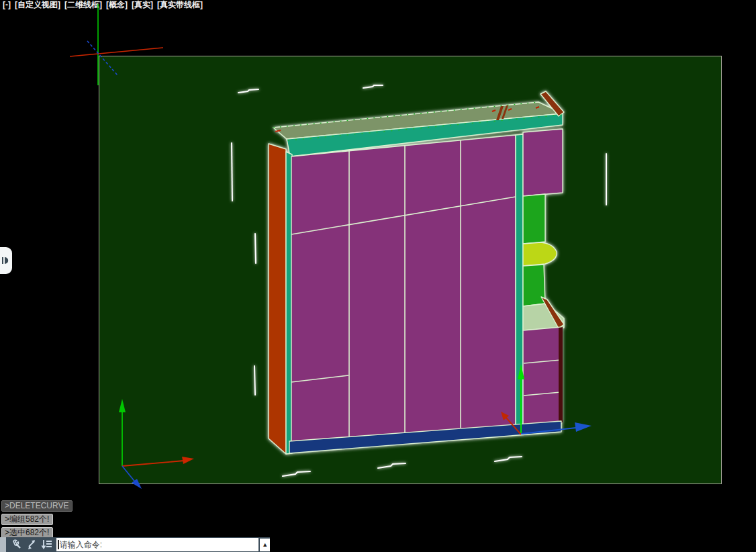 This screenshot has width=756, height=552. What do you see at coordinates (3, 545) in the screenshot?
I see `command-bar-grip` at bounding box center [3, 545].